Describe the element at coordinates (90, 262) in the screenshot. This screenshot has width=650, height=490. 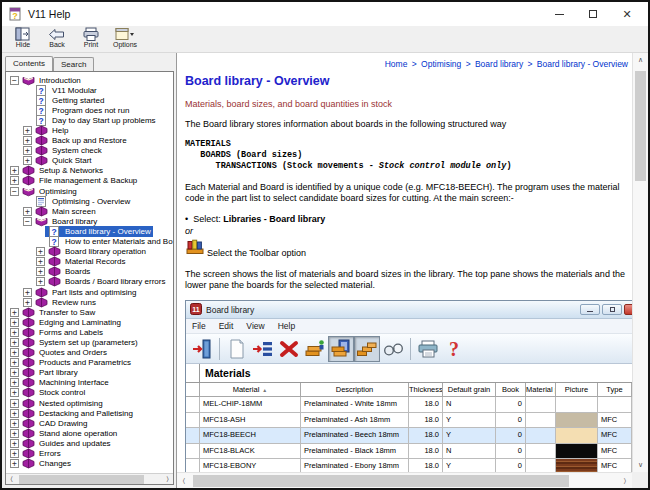
I see `tree-item-material-records: +Material Records` at that location.